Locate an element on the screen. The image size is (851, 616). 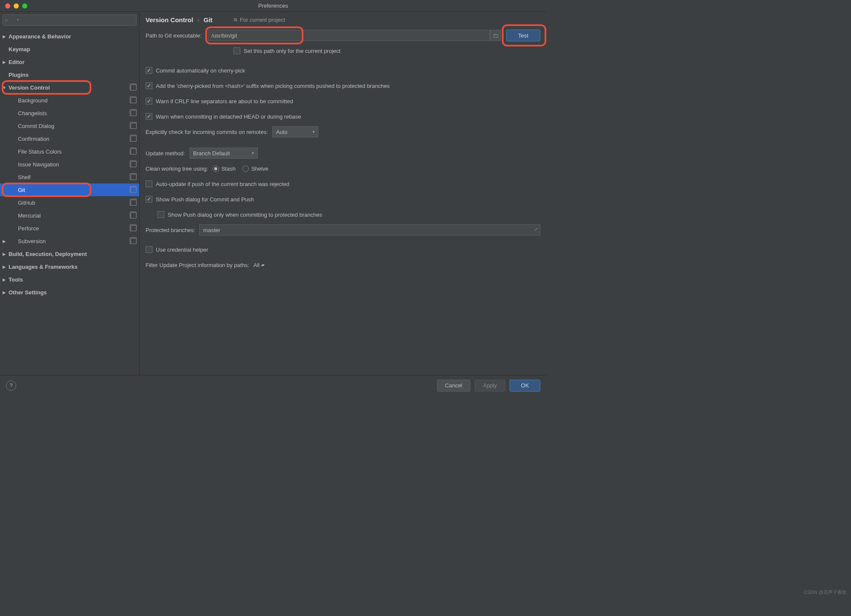
expand-icon: ⤢ is located at coordinates (536, 230).